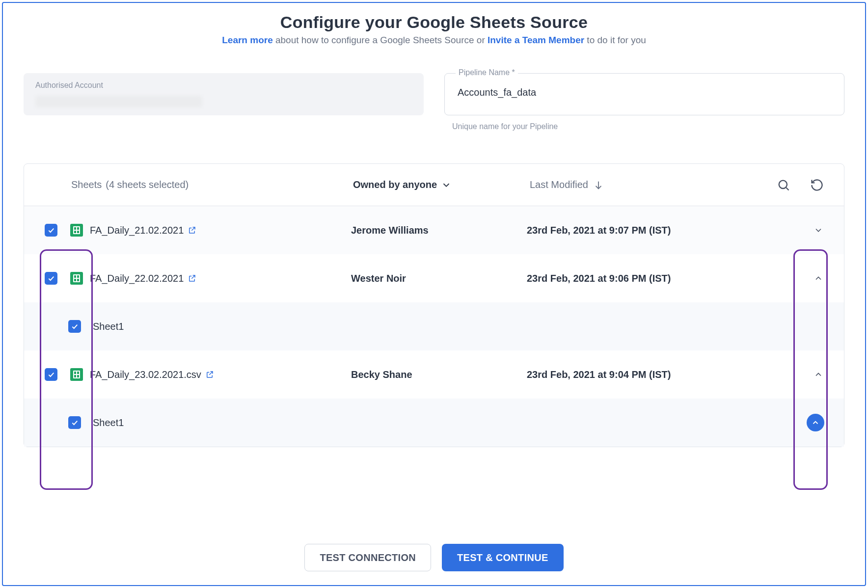 This screenshot has width=868, height=588. What do you see at coordinates (434, 278) in the screenshot?
I see `sheet-row: FA_Daily_22.02.2021 Wester Noir 23rd Feb…` at bounding box center [434, 278].